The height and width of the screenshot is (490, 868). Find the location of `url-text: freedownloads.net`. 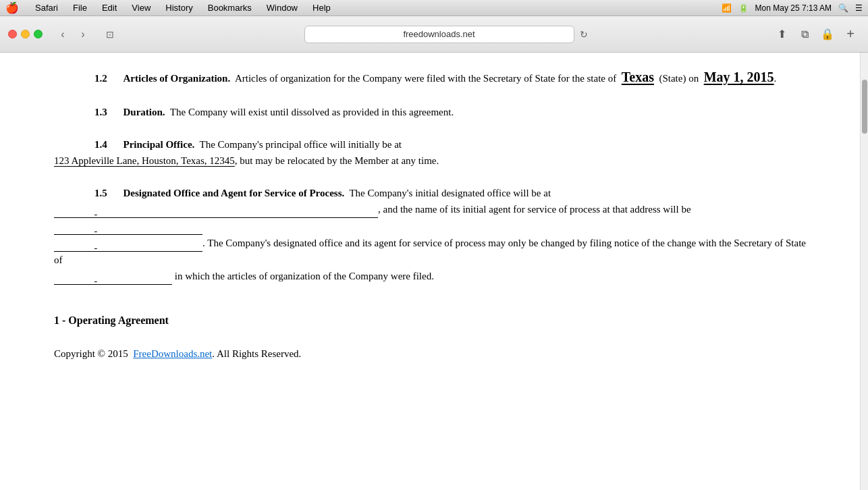

url-text: freedownloads.net is located at coordinates (439, 34).